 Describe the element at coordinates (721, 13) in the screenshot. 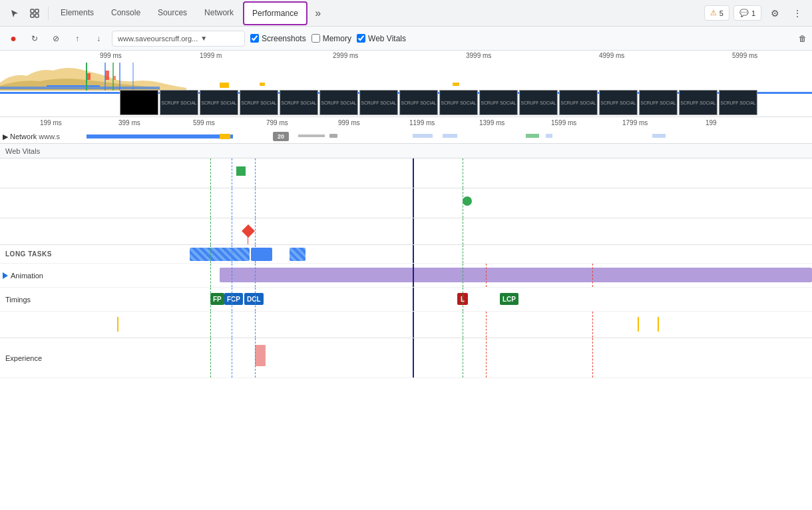

I see `warnings-count: 5` at that location.